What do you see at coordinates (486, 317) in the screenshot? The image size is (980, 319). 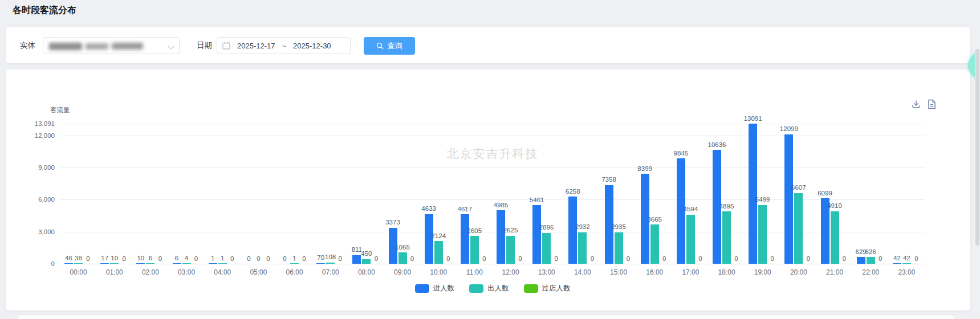 I see `next-card-edge` at bounding box center [486, 317].